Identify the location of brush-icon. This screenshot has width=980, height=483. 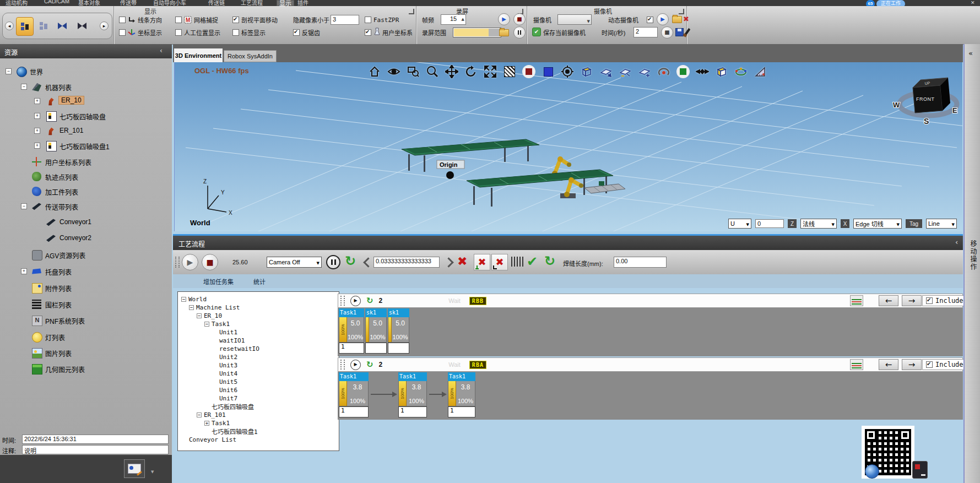
(687, 32).